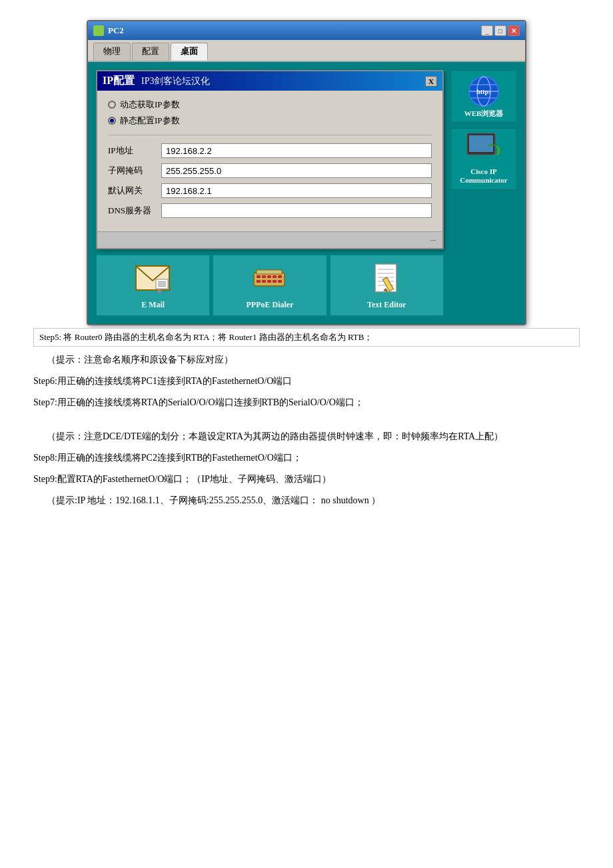 The height and width of the screenshot is (868, 613). Describe the element at coordinates (484, 113) in the screenshot. I see `web-browser-label: WEB浏览器` at that location.